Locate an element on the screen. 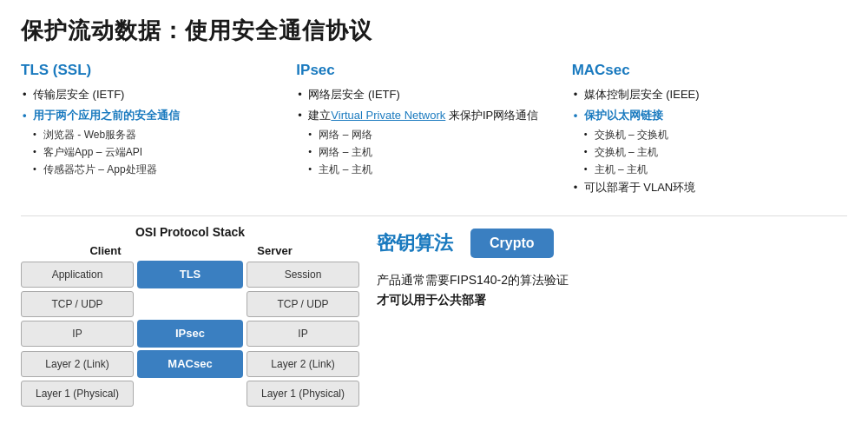 This screenshot has height=444, width=868. osi-cell-tcp-server: TCP / UDP is located at coordinates (303, 304).